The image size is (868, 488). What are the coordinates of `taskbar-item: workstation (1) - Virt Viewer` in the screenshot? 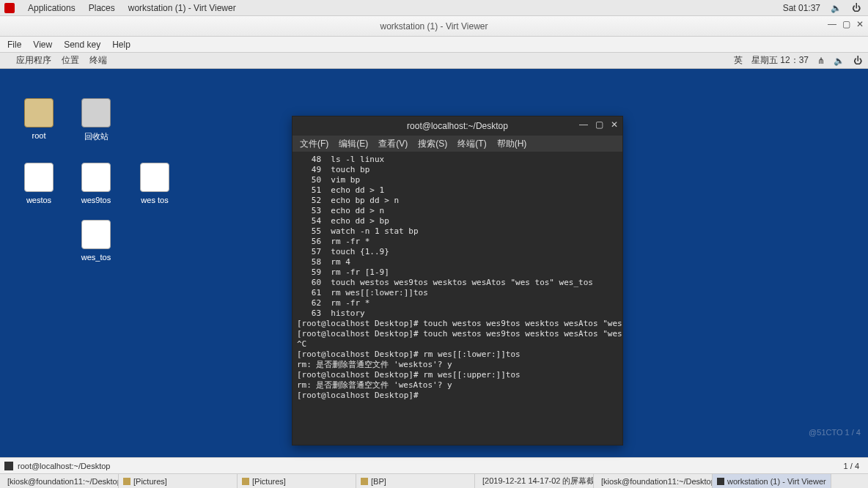 It's located at (772, 481).